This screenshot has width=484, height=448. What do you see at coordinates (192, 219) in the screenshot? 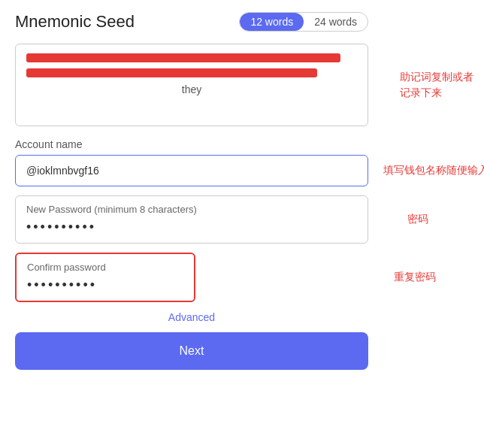
I see `new-password-box: New Password (minimum 8 characters) ••••…` at bounding box center [192, 219].